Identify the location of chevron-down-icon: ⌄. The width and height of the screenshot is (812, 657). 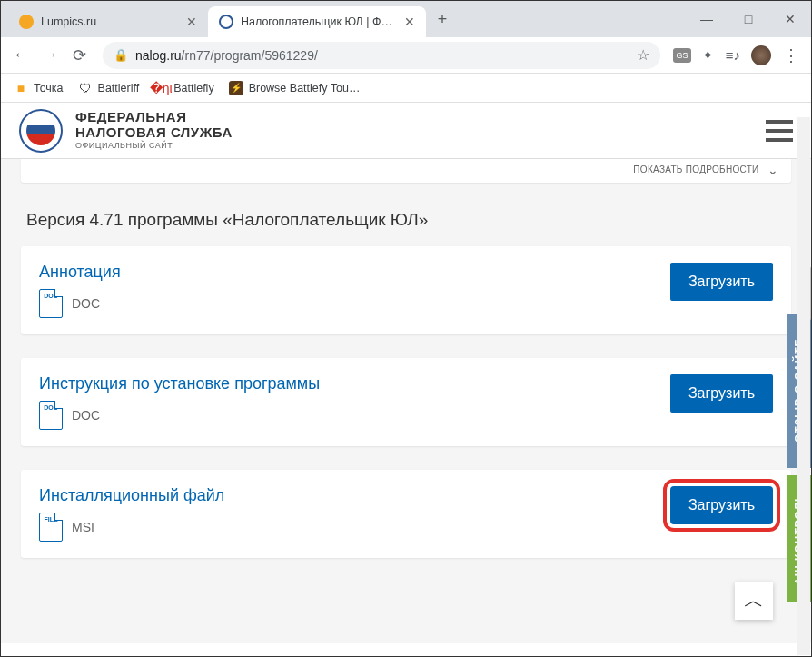
(773, 170).